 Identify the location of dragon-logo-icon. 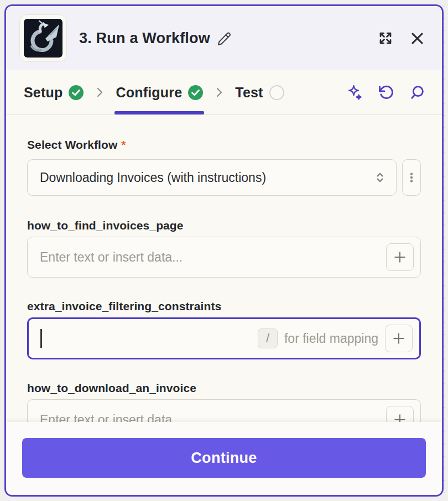
(43, 38).